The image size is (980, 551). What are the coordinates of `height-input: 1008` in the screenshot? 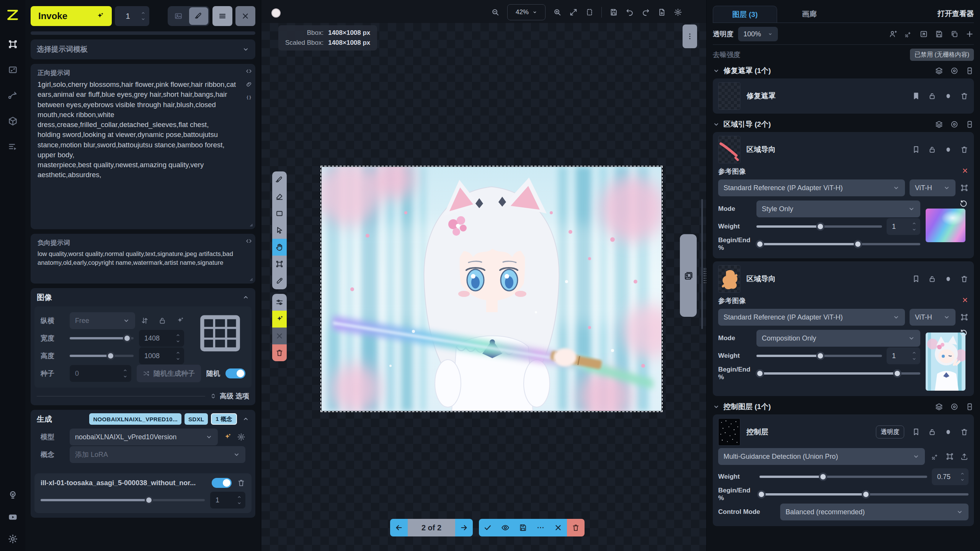 It's located at (162, 356).